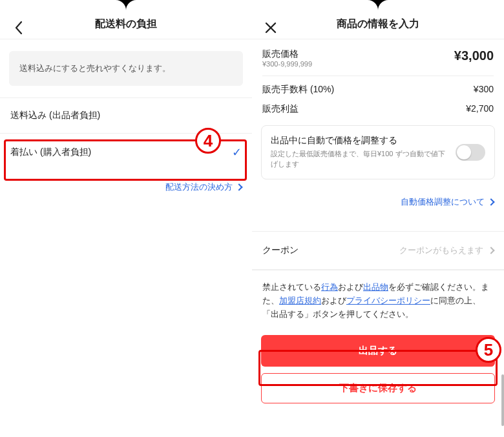 This screenshot has height=437, width=504. I want to click on check-icon: ✓, so click(236, 152).